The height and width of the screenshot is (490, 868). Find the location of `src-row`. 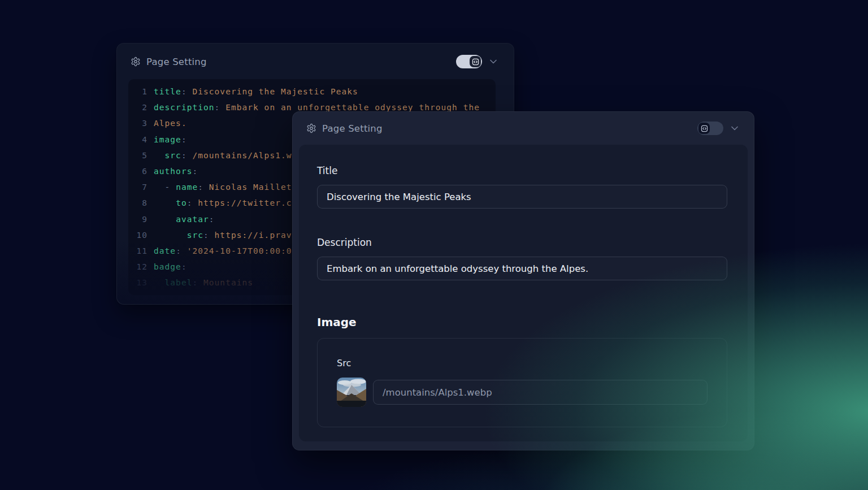

src-row is located at coordinates (522, 392).